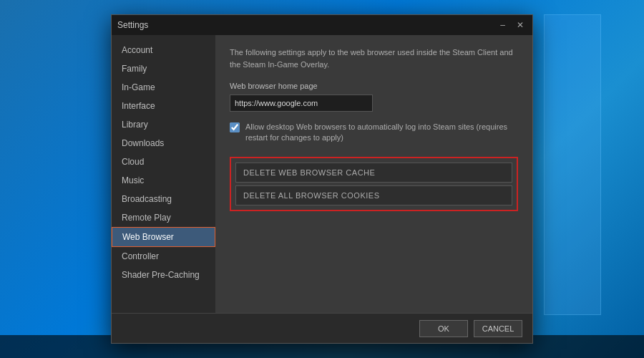 Image resolution: width=644 pixels, height=358 pixels. What do you see at coordinates (163, 218) in the screenshot?
I see `sidebar-item-remote-play: Remote Play` at bounding box center [163, 218].